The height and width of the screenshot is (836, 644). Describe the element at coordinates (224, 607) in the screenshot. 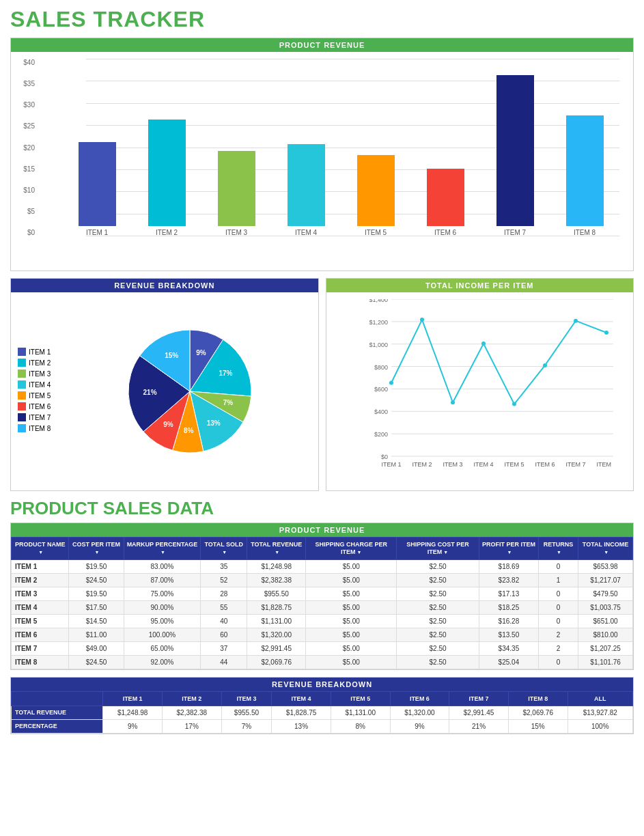

I see `table-cell: 55` at that location.